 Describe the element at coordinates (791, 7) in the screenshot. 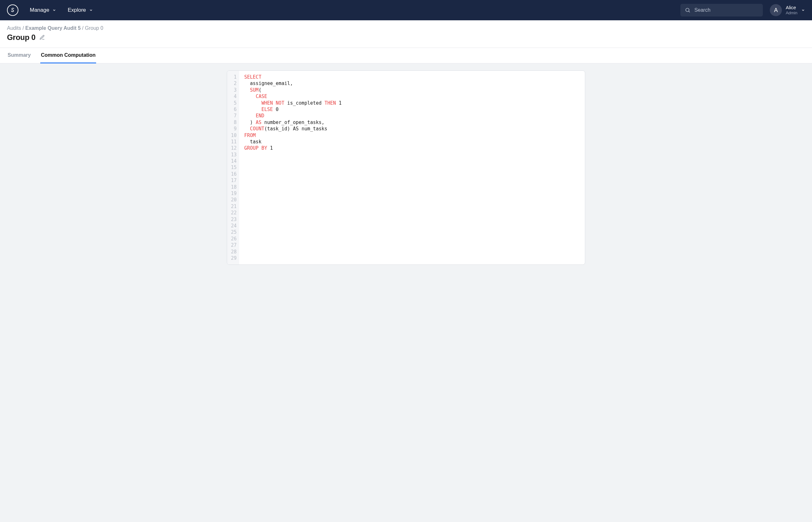

I see `user-name: Alice` at that location.